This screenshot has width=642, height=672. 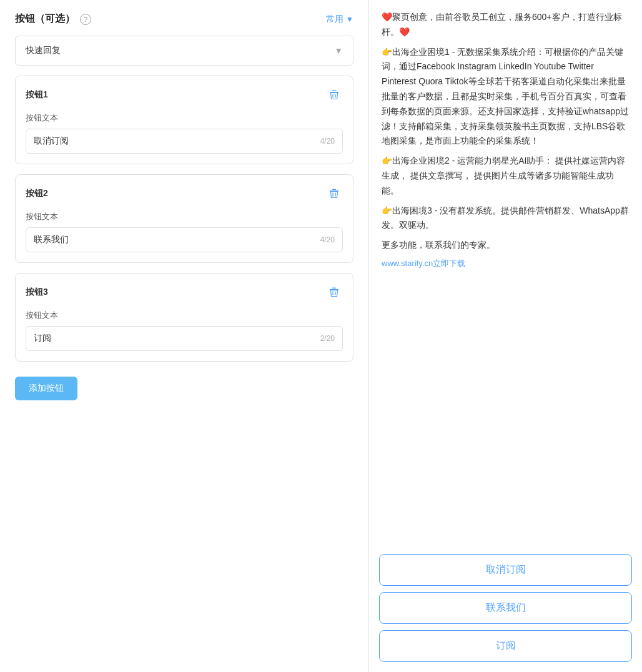 What do you see at coordinates (45, 19) in the screenshot?
I see `panel-title: 按钮（可选）` at bounding box center [45, 19].